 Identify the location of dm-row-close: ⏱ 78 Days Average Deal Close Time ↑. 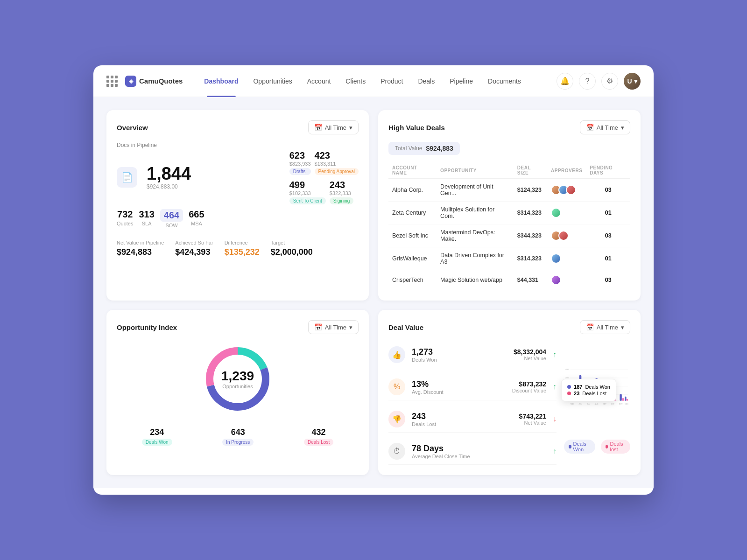
(472, 452).